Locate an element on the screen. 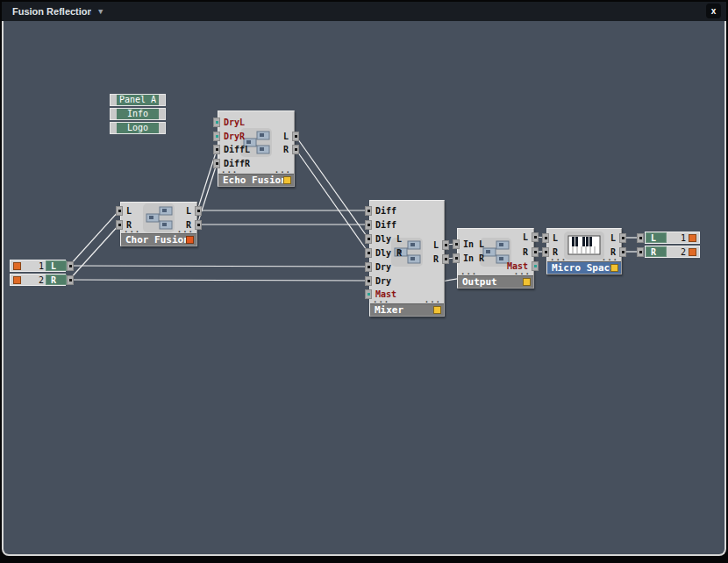 The width and height of the screenshot is (728, 563). window-title: Fusion Reflection is located at coordinates (52, 11).